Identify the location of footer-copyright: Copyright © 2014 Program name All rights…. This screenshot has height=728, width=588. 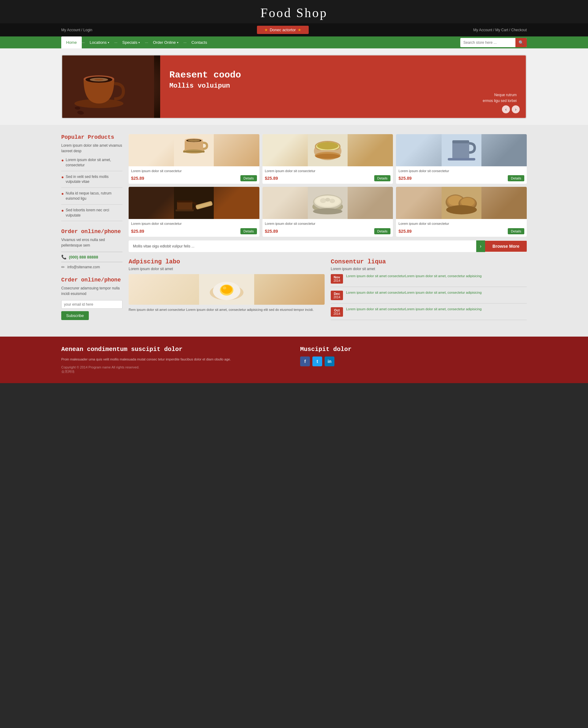
(175, 367).